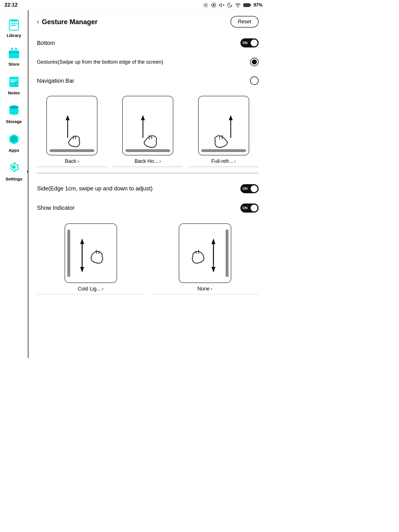 The width and height of the screenshot is (399, 532). What do you see at coordinates (89, 289) in the screenshot?
I see `card-label-coldlig: Cold Lig...` at bounding box center [89, 289].